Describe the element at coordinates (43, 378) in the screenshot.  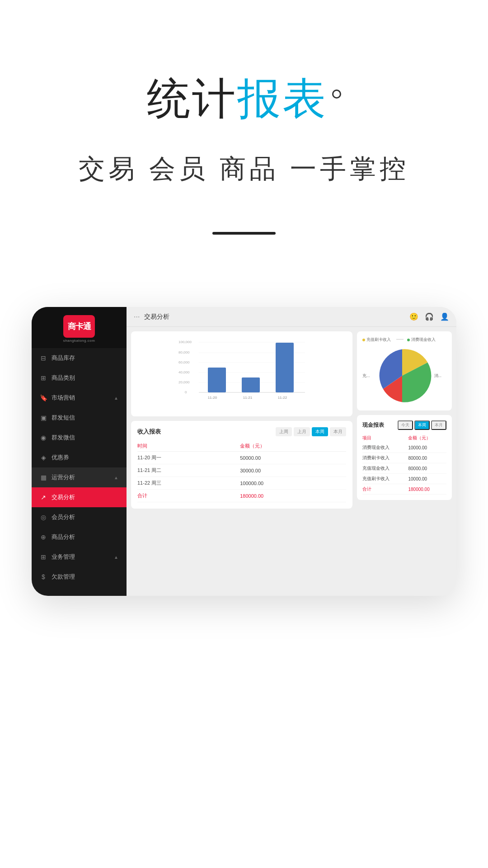
I see `grid-icon: ⊞` at that location.